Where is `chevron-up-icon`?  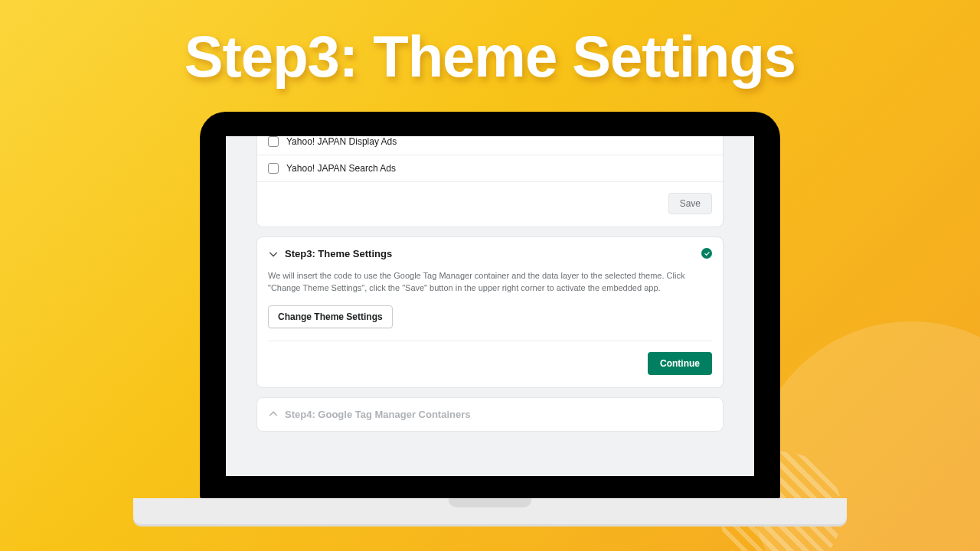 chevron-up-icon is located at coordinates (273, 414).